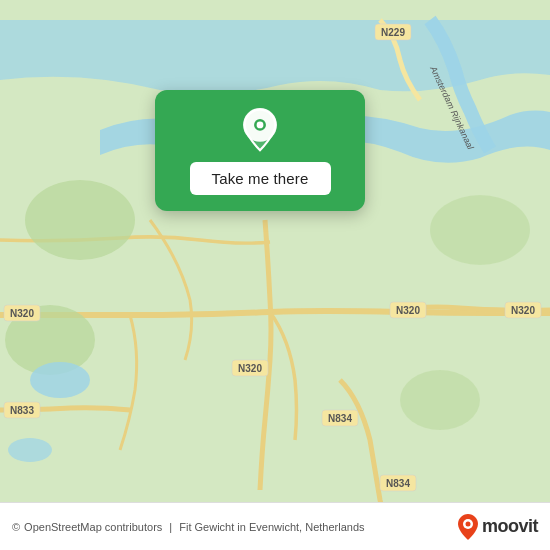 This screenshot has height=550, width=550. I want to click on copyright-icon: ©, so click(16, 527).